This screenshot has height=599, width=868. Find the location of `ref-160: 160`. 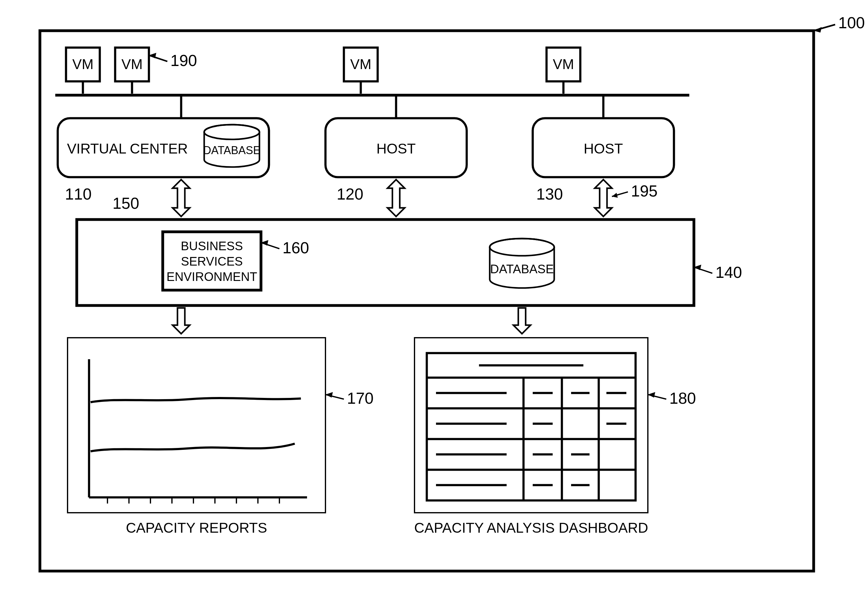

ref-160: 160 is located at coordinates (296, 248).